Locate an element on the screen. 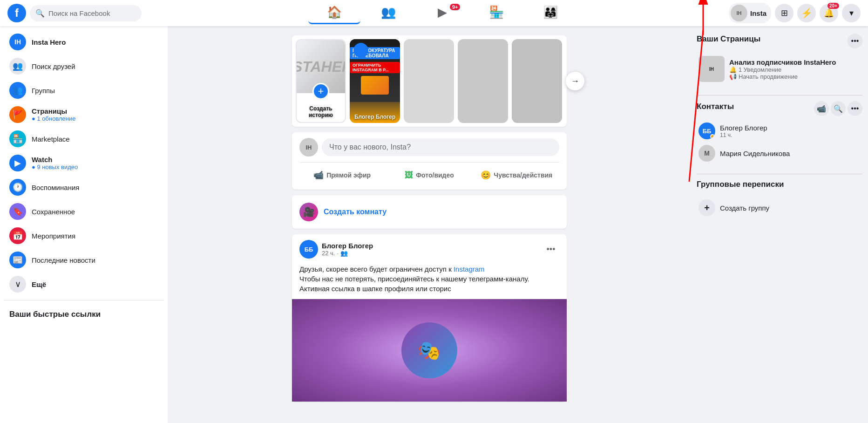 The image size is (868, 423). messenger-btn: ⚡ is located at coordinates (807, 13).